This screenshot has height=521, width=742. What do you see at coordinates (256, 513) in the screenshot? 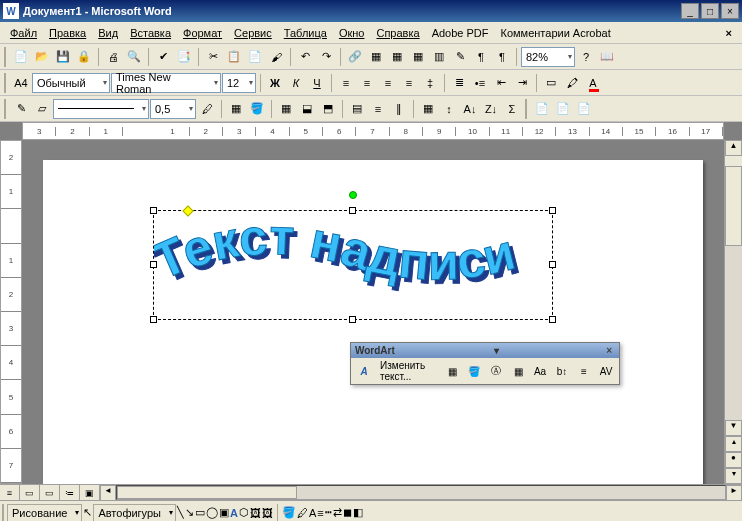
I see `clipart-icon: 🖼` at bounding box center [256, 513].